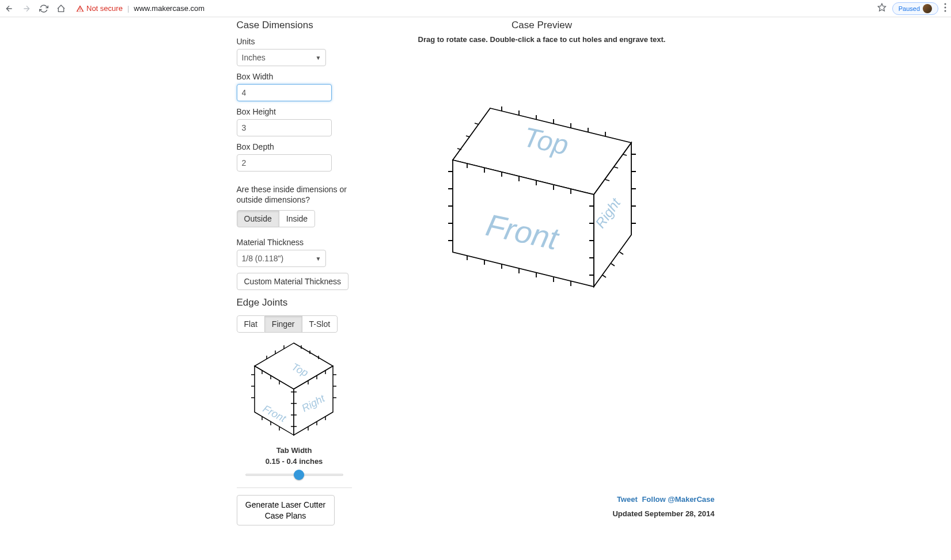 This screenshot has width=951, height=560. Describe the element at coordinates (283, 324) in the screenshot. I see `finger-button: Finger` at that location.